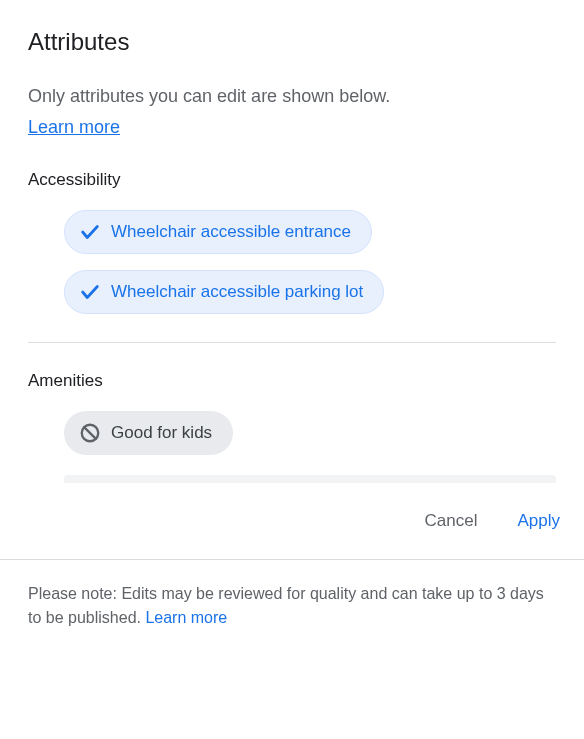 The image size is (584, 739). What do you see at coordinates (162, 433) in the screenshot?
I see `chip-label: Good for kids` at bounding box center [162, 433].